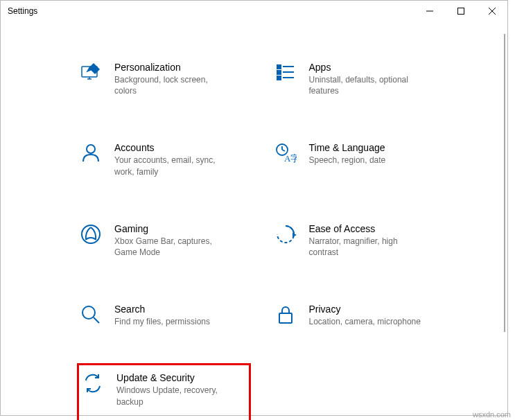 This screenshot has width=515, height=420. I want to click on minimize-button, so click(430, 11).